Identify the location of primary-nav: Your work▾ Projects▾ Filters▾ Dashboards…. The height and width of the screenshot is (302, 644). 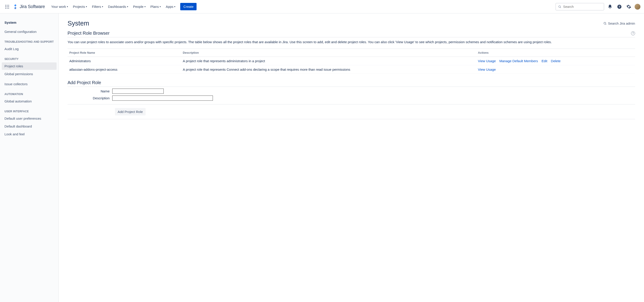
(123, 6).